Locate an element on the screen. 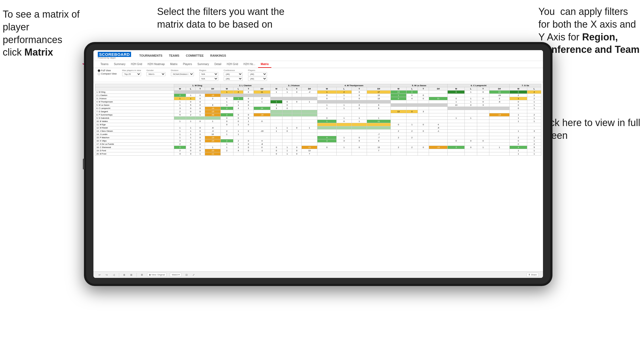  sh-w3: W is located at coordinates (276, 89).